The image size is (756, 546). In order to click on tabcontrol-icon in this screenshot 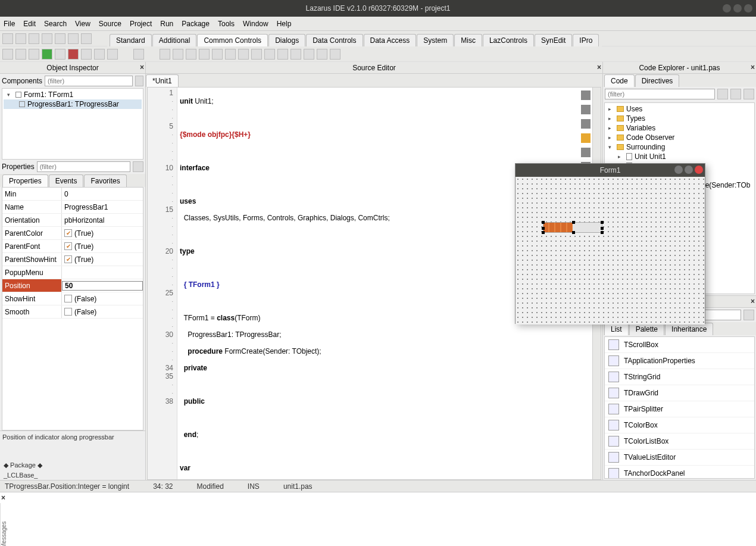, I will do `click(283, 54)`.